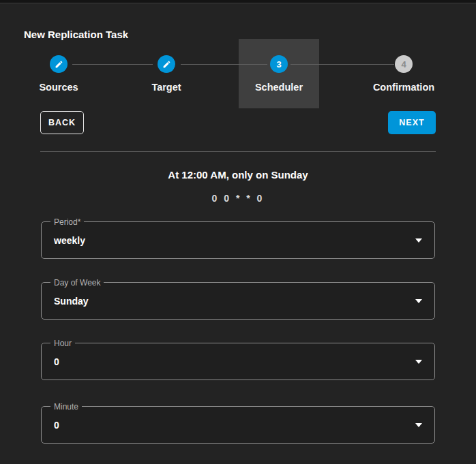  Describe the element at coordinates (238, 425) in the screenshot. I see `minute-select: Minute 0` at that location.